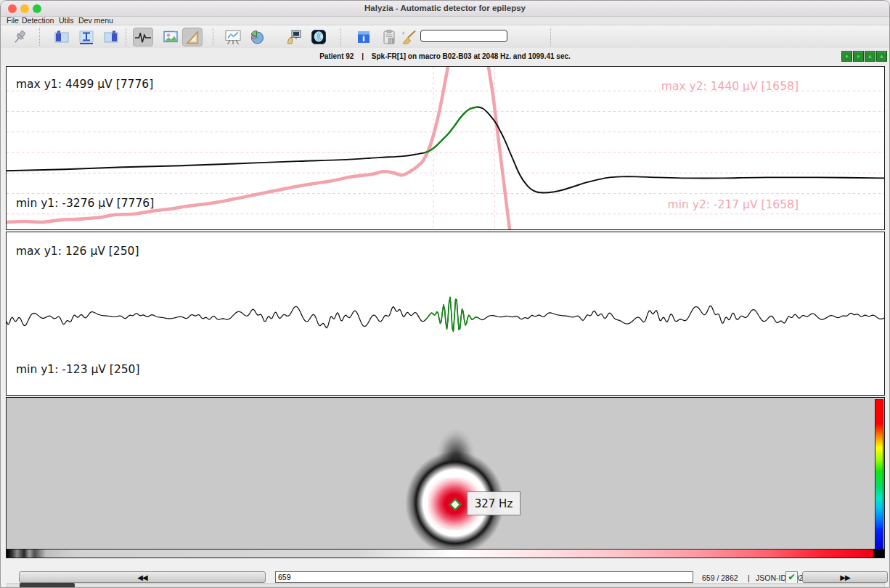 The image size is (890, 588). I want to click on panel-right-icon, so click(111, 37).